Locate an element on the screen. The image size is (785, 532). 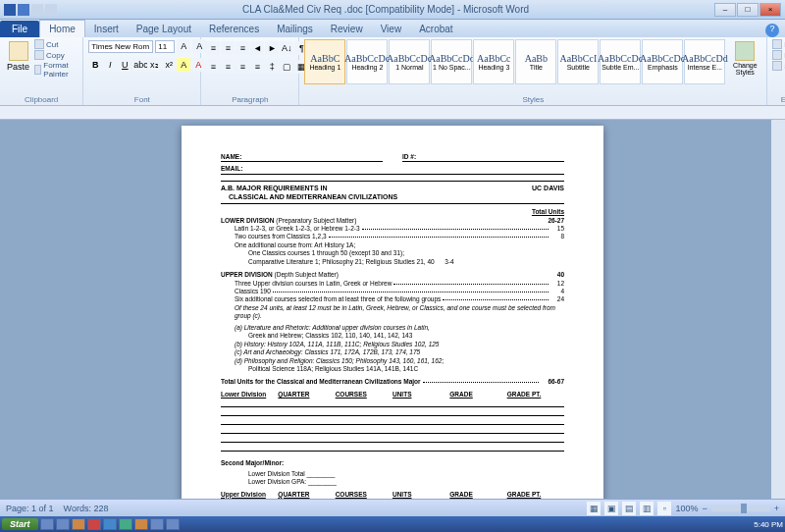
close-button: × is located at coordinates (770, 10).